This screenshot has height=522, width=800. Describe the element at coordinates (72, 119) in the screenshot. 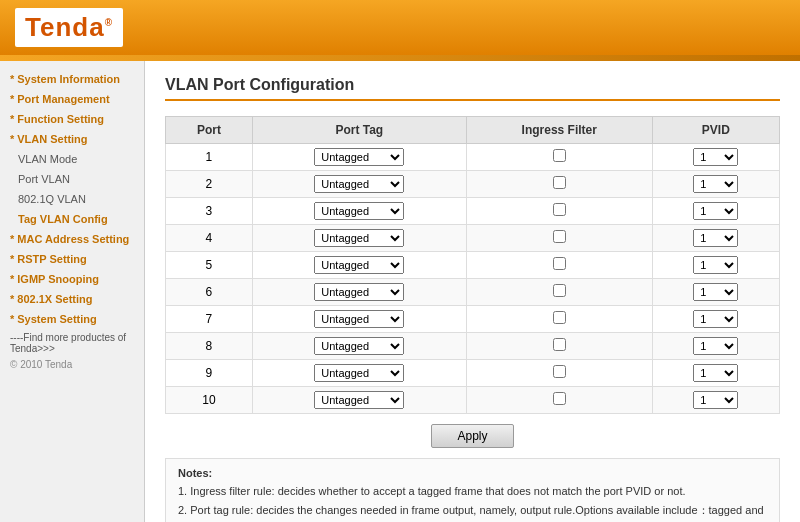

I see `sidebar-item-function-setting: *Function Setting` at that location.